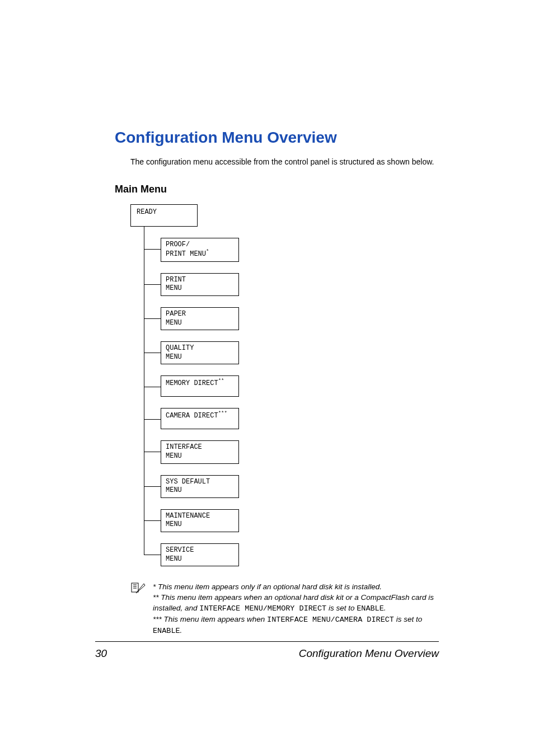 This screenshot has height=756, width=534. What do you see at coordinates (200, 284) in the screenshot?
I see `menu-box: PRINT MENU` at bounding box center [200, 284].